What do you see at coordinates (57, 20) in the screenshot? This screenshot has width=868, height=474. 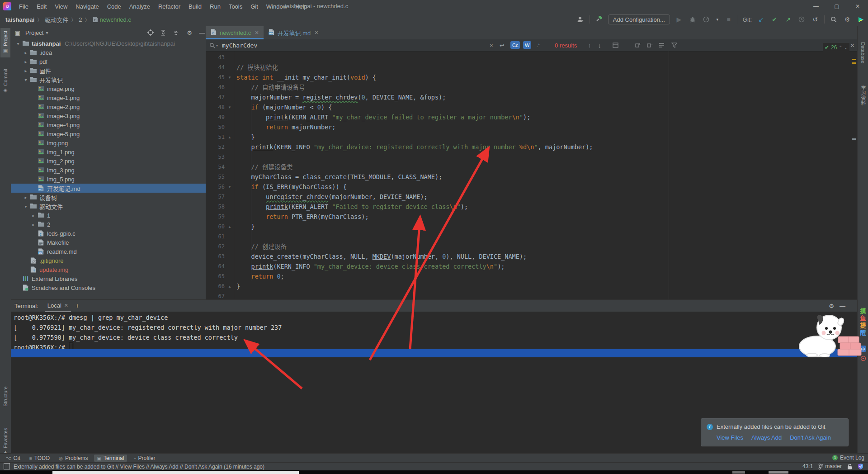 I see `breadcrumb-folder: 驱动文件` at bounding box center [57, 20].